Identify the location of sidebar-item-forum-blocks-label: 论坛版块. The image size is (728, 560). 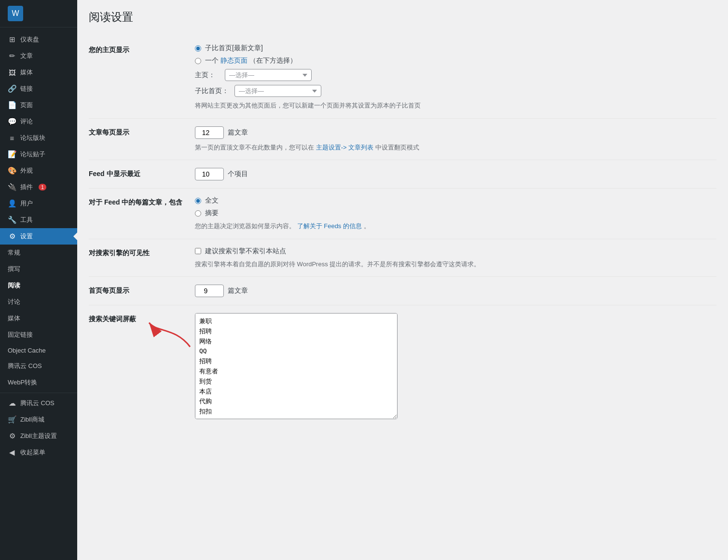
(33, 138).